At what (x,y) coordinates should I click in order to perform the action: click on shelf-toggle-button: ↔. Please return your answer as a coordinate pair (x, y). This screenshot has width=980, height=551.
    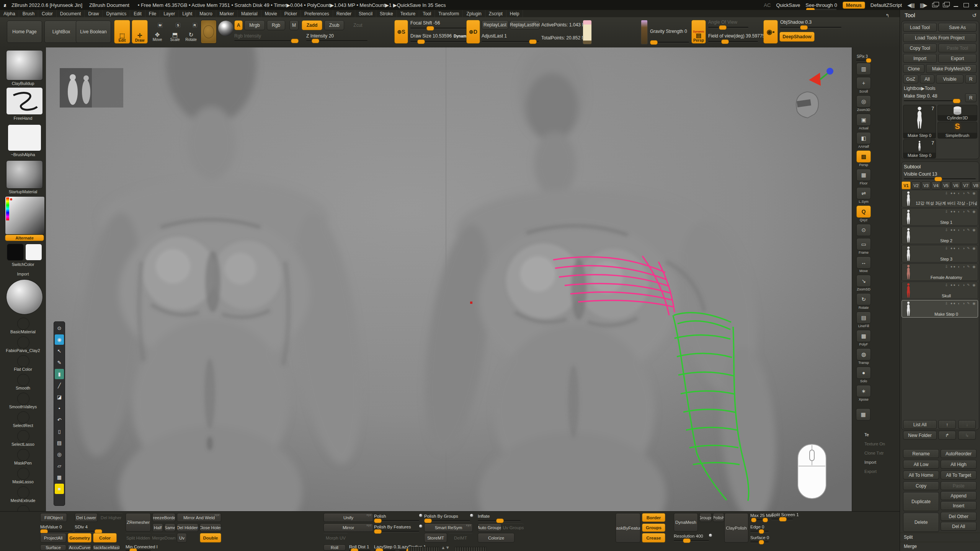
    Looking at the image, I should click on (864, 262).